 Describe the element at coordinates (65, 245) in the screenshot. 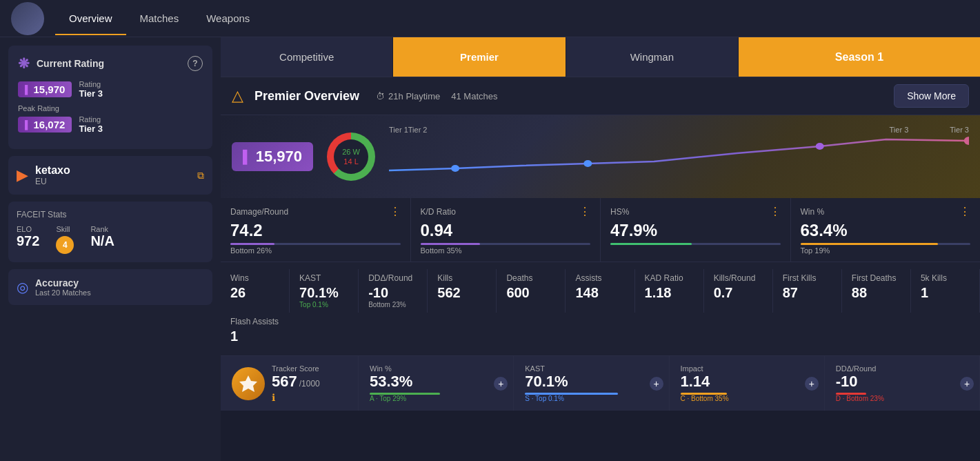

I see `skill-badge: 4` at that location.